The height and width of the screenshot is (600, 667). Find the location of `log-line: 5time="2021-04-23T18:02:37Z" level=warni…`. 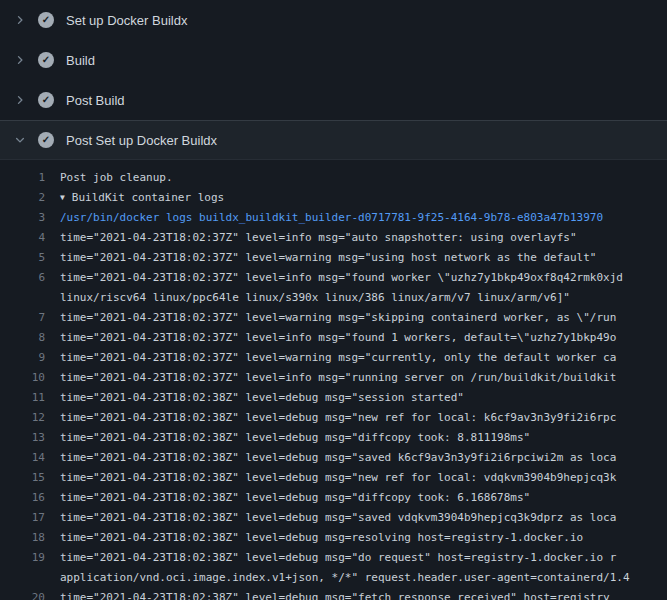

log-line: 5time="2021-04-23T18:02:37Z" level=warni… is located at coordinates (334, 258).